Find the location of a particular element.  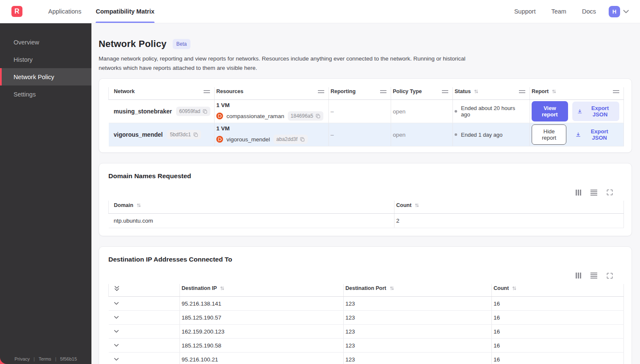

policy-type-value: open is located at coordinates (422, 135).